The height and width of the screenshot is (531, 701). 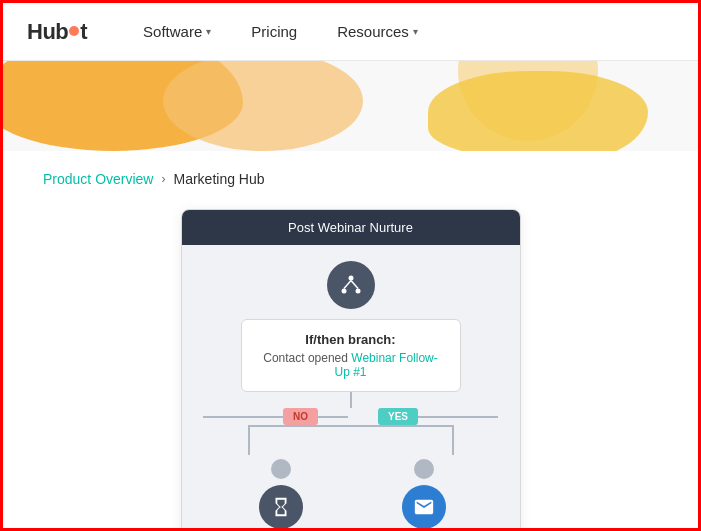 I want to click on workflow-header: Post Webinar Nurture, so click(x=351, y=228).